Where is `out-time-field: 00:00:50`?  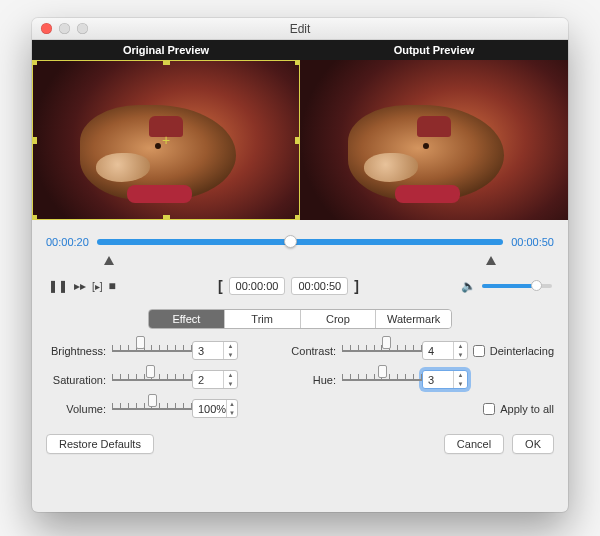 out-time-field: 00:00:50 is located at coordinates (320, 286).